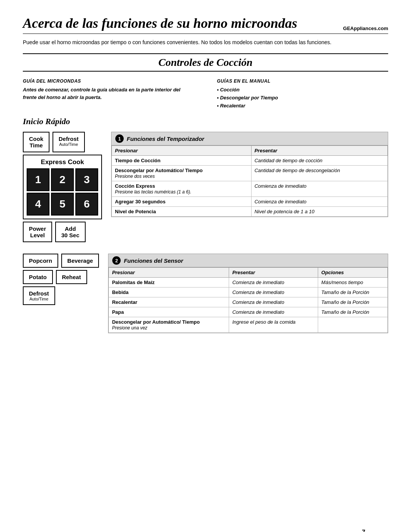 This screenshot has height=532, width=411. Describe the element at coordinates (303, 98) in the screenshot. I see `guide-right-list: Cocción Descongelar por Tiempo Recalenta…` at that location.